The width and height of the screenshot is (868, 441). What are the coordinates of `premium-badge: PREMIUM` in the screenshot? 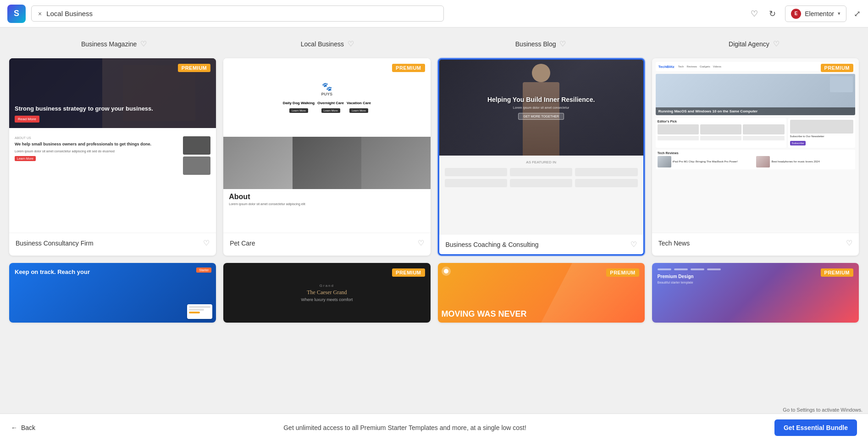 It's located at (194, 68).